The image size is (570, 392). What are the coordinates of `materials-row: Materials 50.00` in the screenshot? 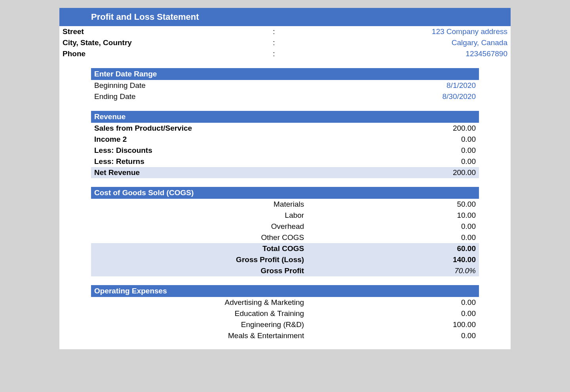 It's located at (285, 204).